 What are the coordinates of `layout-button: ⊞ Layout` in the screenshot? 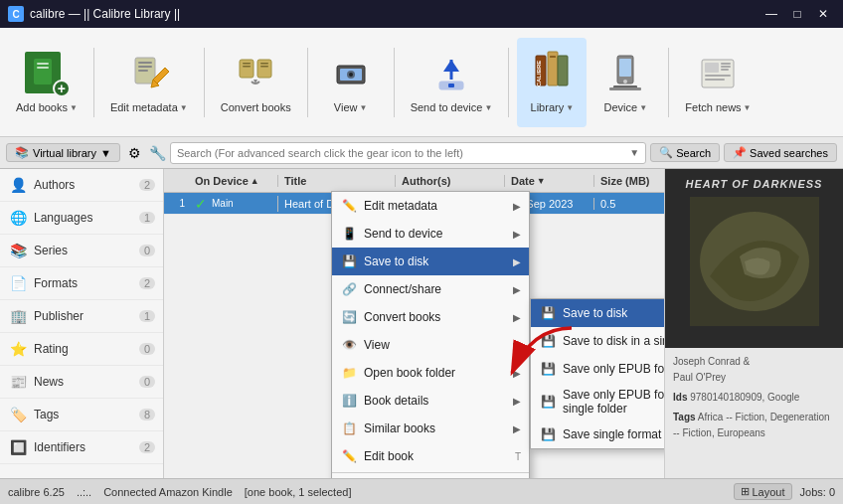 It's located at (763, 491).